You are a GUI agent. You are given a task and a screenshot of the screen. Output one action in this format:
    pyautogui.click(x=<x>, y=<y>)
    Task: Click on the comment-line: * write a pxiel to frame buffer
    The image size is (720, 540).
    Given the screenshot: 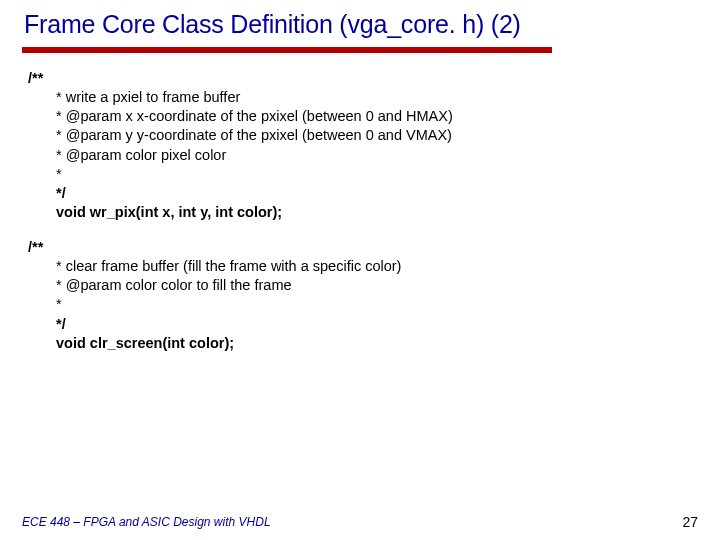 What is the action you would take?
    pyautogui.click(x=360, y=98)
    